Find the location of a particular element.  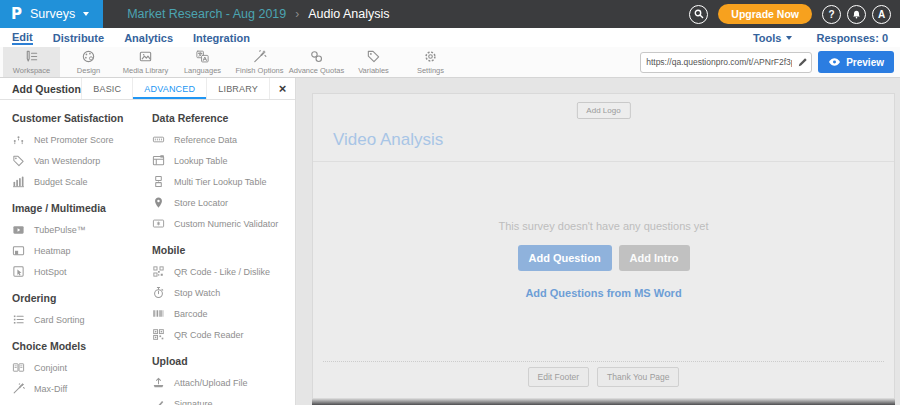

chevron-down-icon is located at coordinates (86, 14).